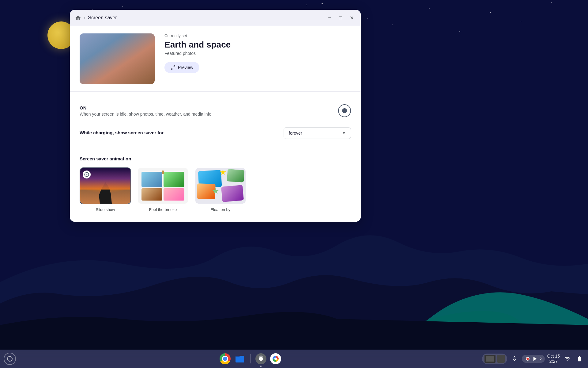 The width and height of the screenshot is (588, 368). I want to click on taskbar-app-photos, so click(276, 359).